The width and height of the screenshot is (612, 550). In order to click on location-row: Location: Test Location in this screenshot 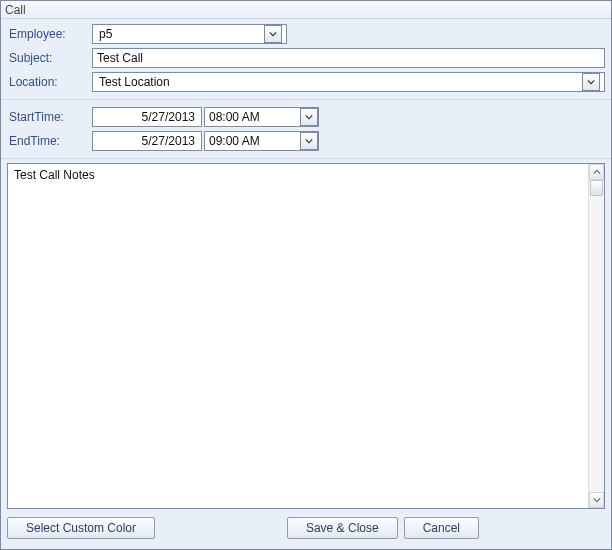, I will do `click(306, 82)`.